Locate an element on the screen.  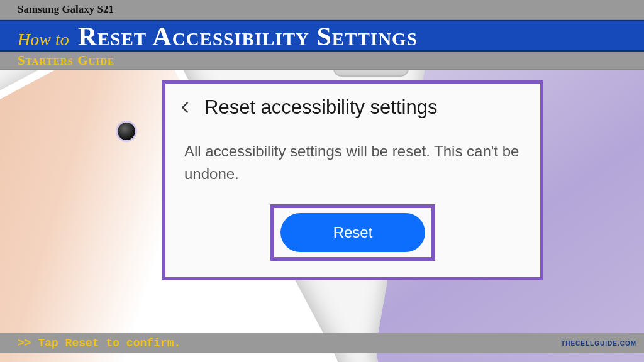
caption-text: >> Tap Reset to confirm. is located at coordinates (99, 343).